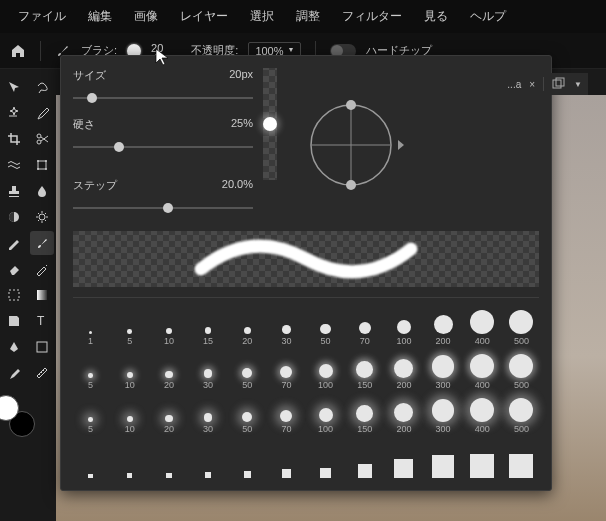  Describe the element at coordinates (208, 327) in the screenshot. I see `brush-preset: 15` at that location.